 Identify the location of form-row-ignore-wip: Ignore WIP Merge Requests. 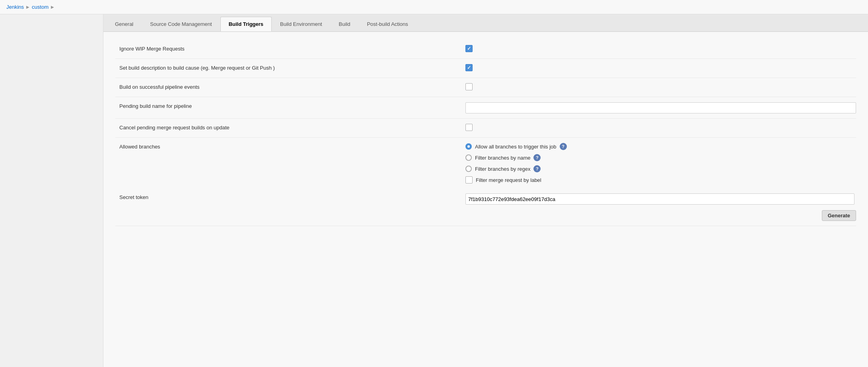
(486, 49).